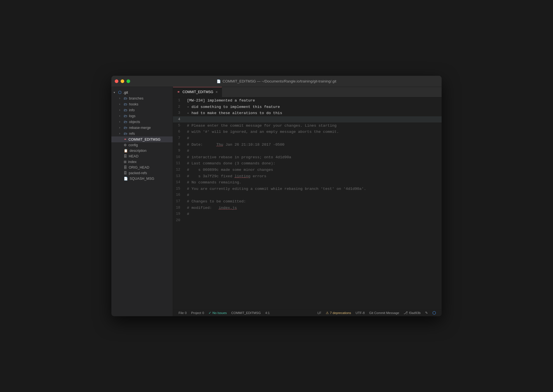 Image resolution: width=553 pixels, height=392 pixels. What do you see at coordinates (142, 139) in the screenshot?
I see `sidebar-item-commit-editmsg: › ⚭ COMMIT_EDITMSG` at bounding box center [142, 139].